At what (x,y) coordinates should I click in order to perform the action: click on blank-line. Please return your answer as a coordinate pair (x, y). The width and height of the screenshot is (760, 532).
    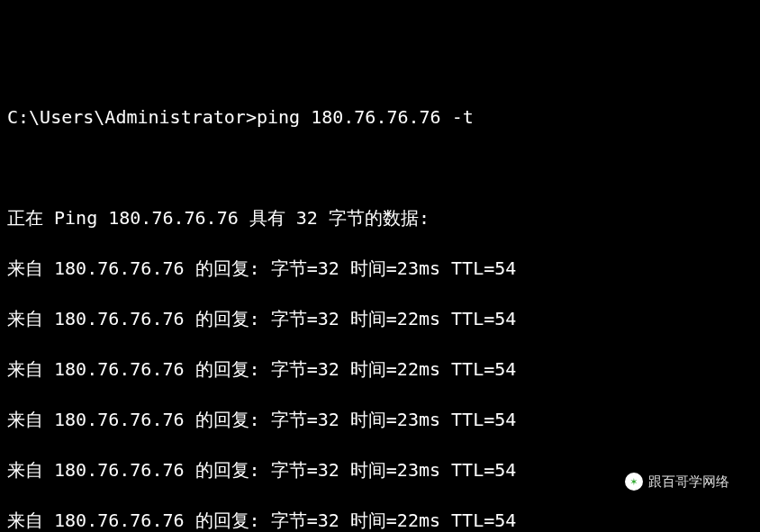
    Looking at the image, I should click on (380, 167).